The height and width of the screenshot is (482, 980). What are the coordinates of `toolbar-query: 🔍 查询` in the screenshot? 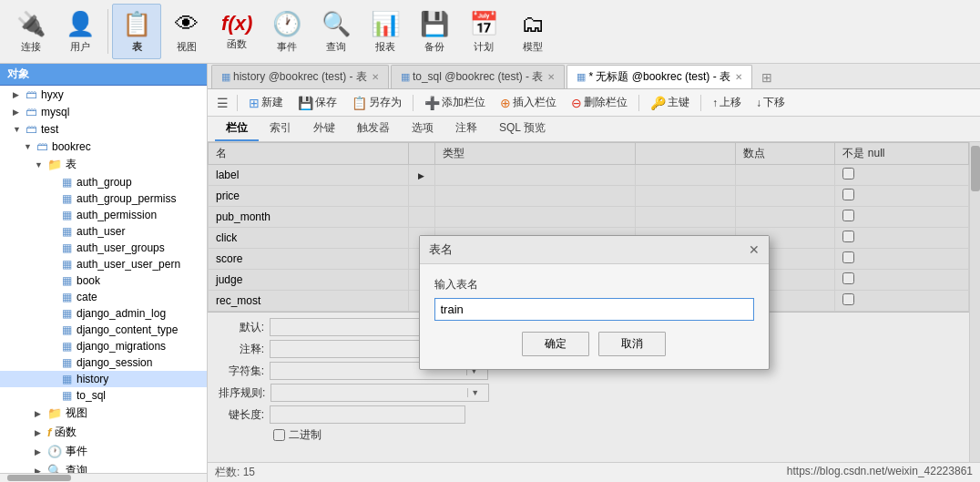 It's located at (336, 31).